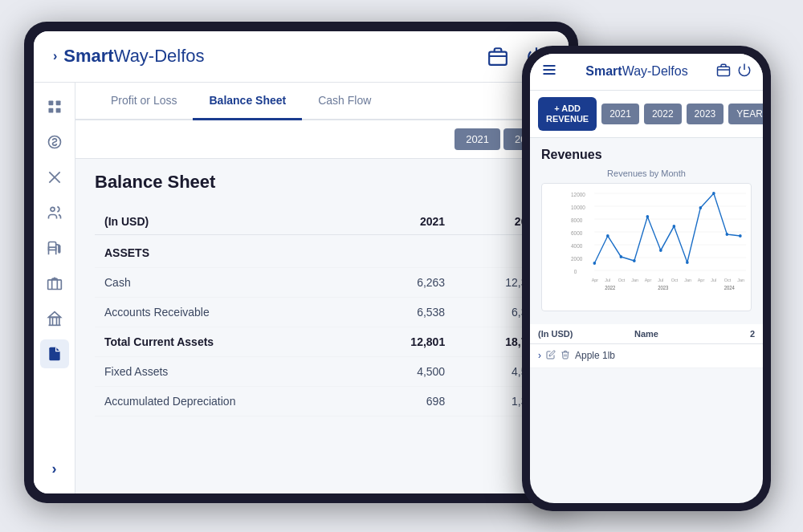 The height and width of the screenshot is (532, 803). I want to click on svg-text: 2024, so click(730, 287).